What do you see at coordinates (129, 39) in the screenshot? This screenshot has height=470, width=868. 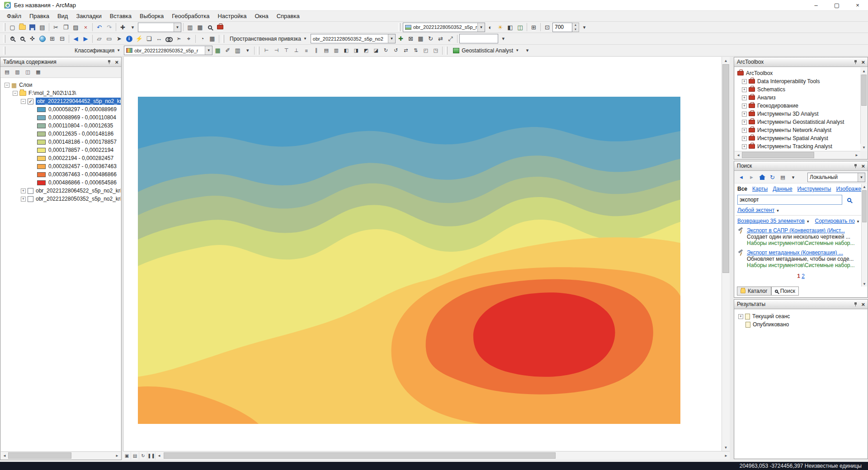 I see `identify-icon: i` at bounding box center [129, 39].